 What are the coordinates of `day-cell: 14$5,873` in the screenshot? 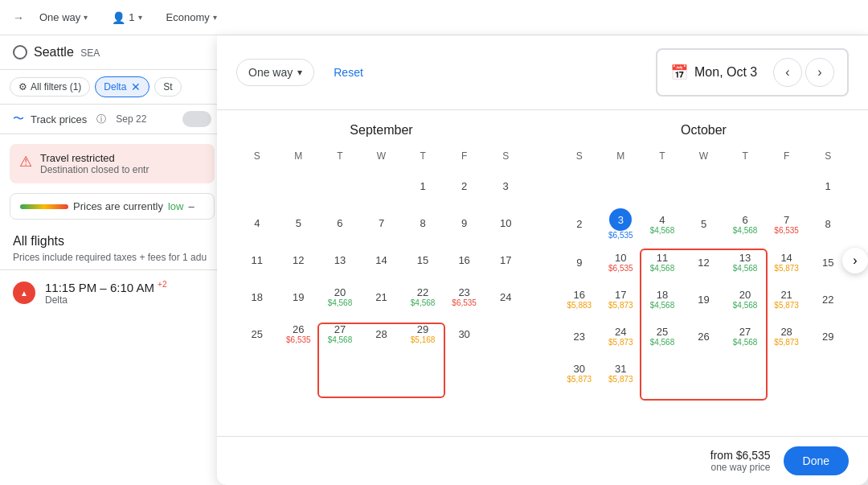 It's located at (787, 262).